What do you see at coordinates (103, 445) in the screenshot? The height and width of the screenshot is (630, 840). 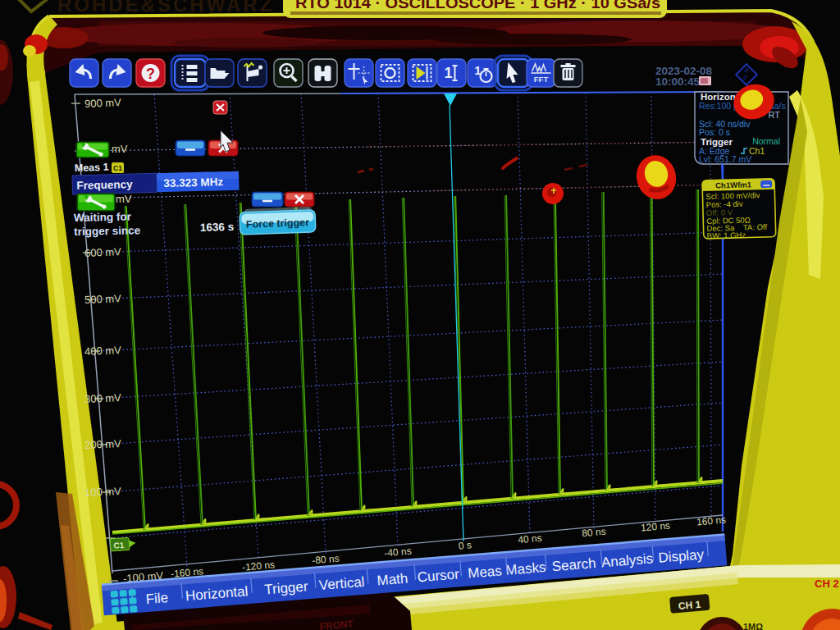 I see `svg-text: 200 mV` at bounding box center [103, 445].